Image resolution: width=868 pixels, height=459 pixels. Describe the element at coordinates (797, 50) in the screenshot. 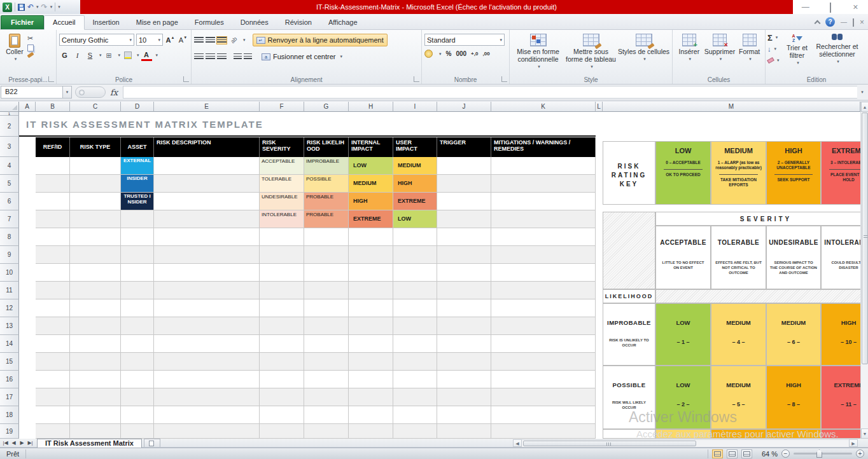

I see `sort-filter-button: AZ Trier et filtrer ▾` at that location.